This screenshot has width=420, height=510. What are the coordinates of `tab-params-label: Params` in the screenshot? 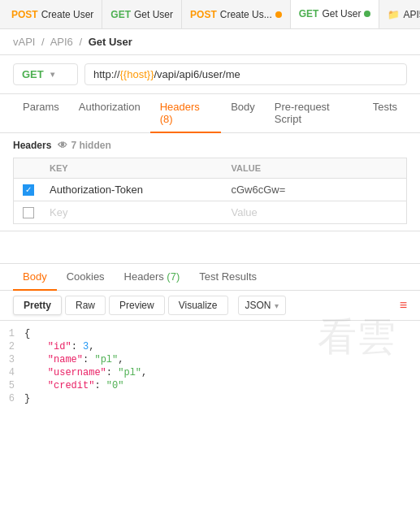 It's located at (41, 107).